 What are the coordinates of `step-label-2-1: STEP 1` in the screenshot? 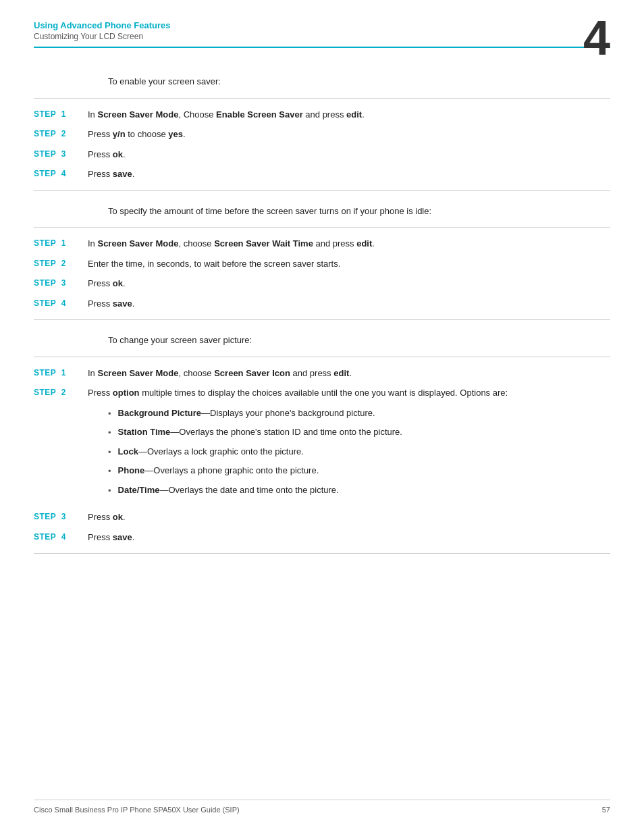 It's located at (61, 243).